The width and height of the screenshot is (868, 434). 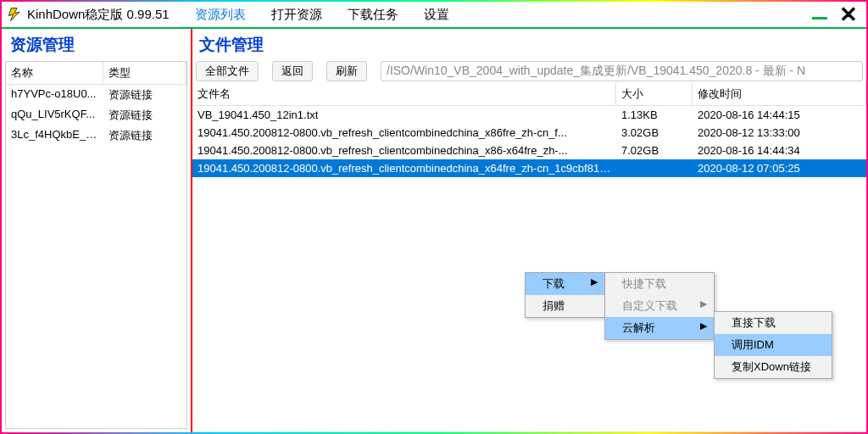 What do you see at coordinates (97, 95) in the screenshot?
I see `resource-row: h7YVPc-o18U0... 资源链接` at bounding box center [97, 95].